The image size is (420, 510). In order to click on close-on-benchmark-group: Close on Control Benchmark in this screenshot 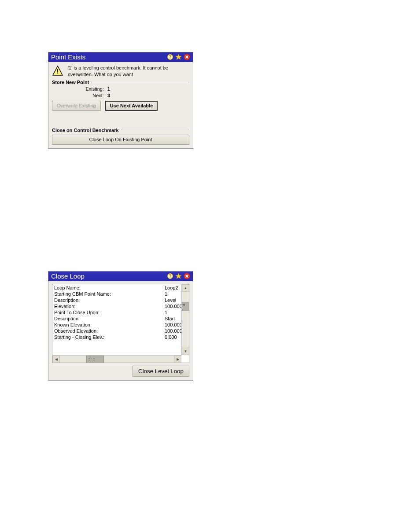, I will do `click(121, 130)`.